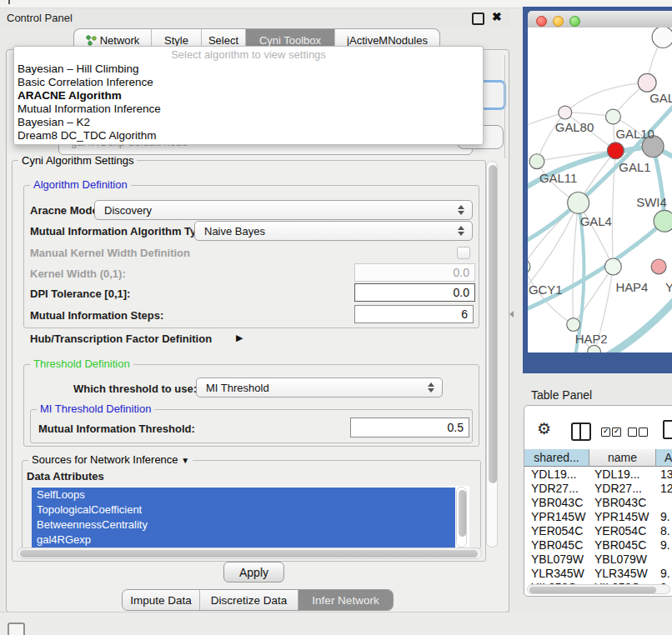 This screenshot has height=635, width=672. What do you see at coordinates (497, 17) in the screenshot?
I see `close-icon: ✖` at bounding box center [497, 17].